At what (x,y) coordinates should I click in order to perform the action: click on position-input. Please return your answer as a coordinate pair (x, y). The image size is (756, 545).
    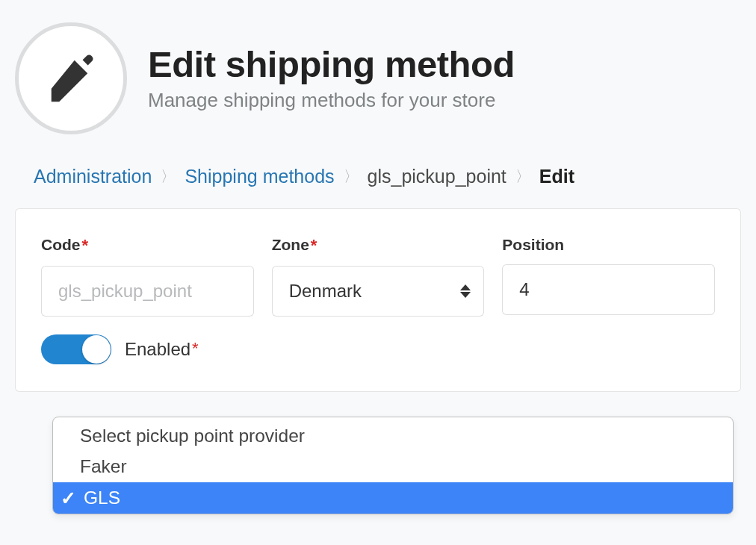
    Looking at the image, I should click on (608, 290).